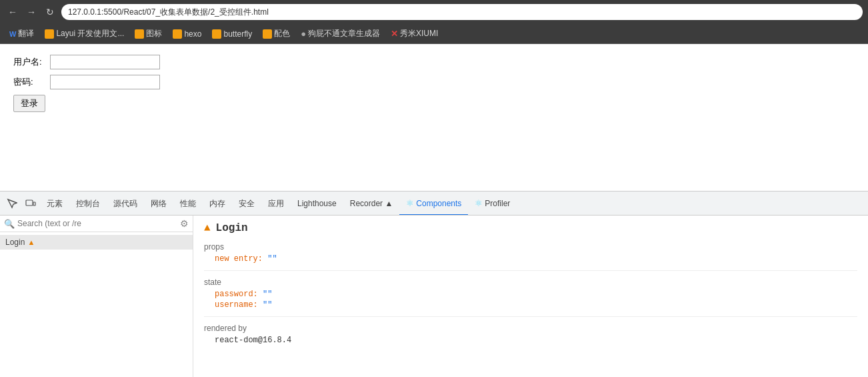 Image resolution: width=868 pixels, height=377 pixels. What do you see at coordinates (492, 204) in the screenshot?
I see `tab-profiler: ⚛Profiler` at bounding box center [492, 204].